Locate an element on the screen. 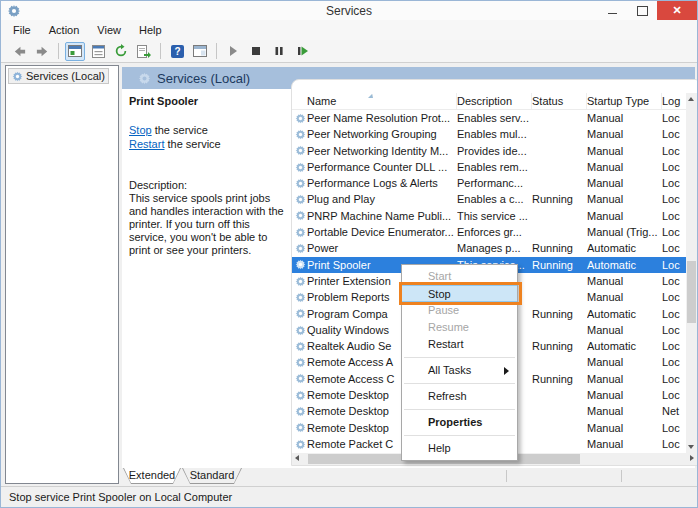  tab-standard: Standard is located at coordinates (212, 476).